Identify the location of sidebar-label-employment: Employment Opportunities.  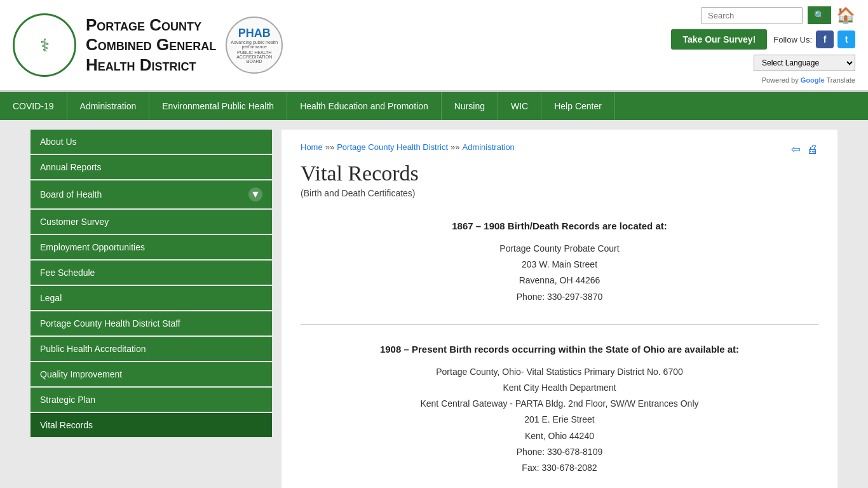
(93, 247).